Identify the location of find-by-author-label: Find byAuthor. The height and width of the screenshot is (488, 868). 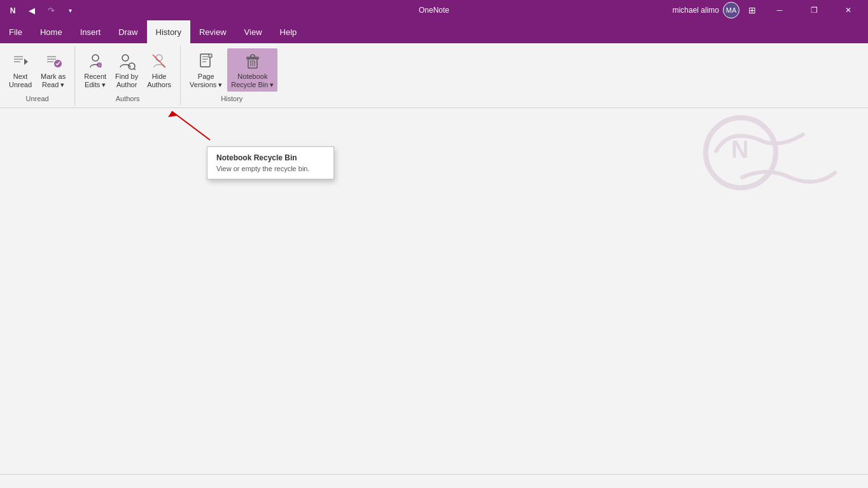
(127, 81).